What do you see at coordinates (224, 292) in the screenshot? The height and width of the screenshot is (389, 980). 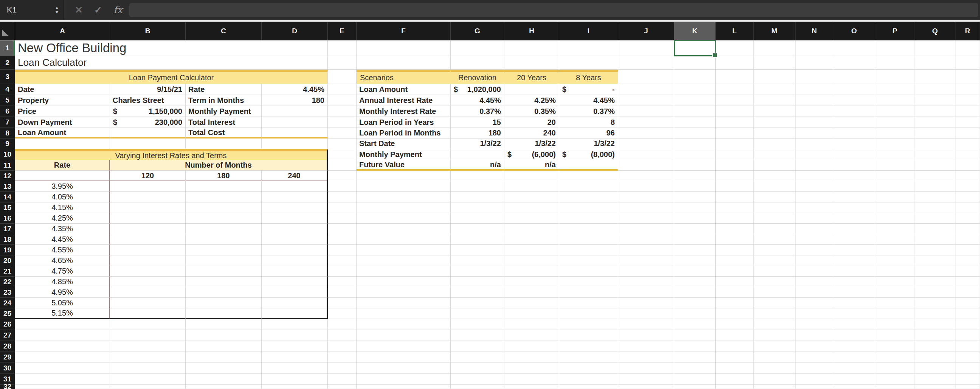 I see `cell-C23` at bounding box center [224, 292].